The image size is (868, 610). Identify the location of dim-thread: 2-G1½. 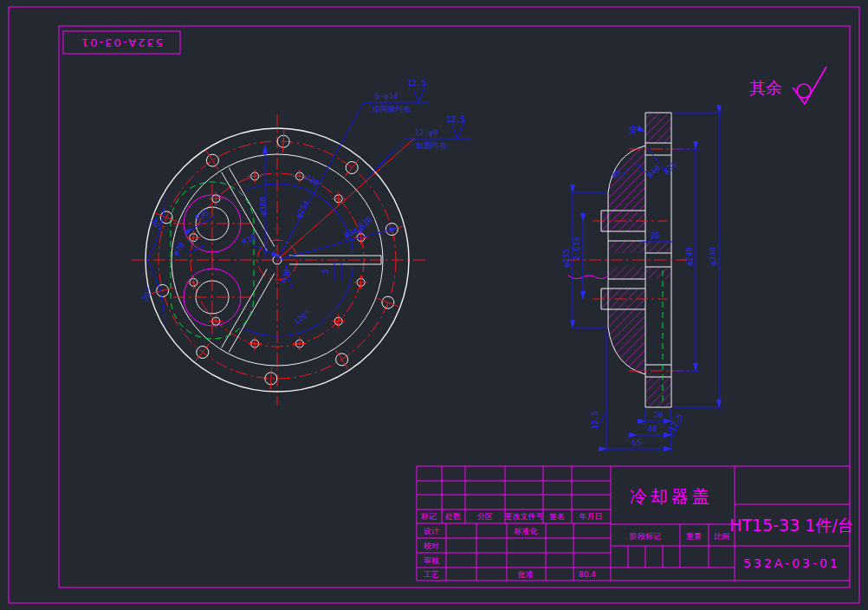
(577, 248).